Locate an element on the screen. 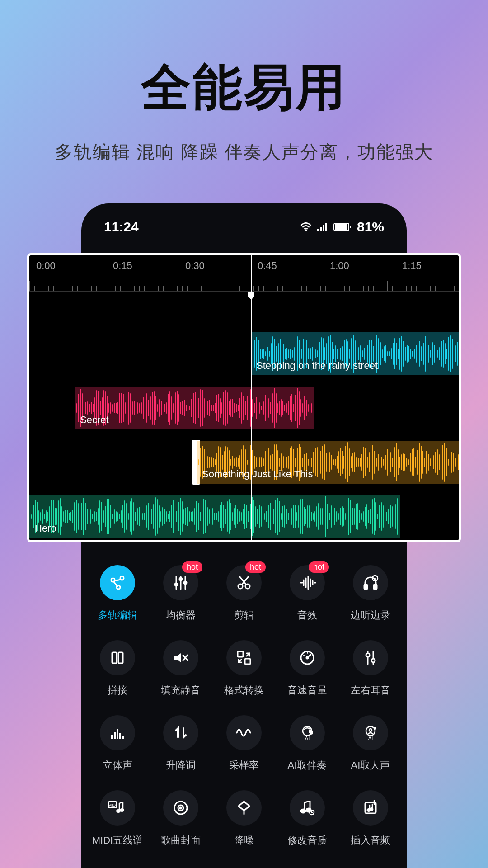 The height and width of the screenshot is (868, 488). ai-vocal-icon: AI is located at coordinates (371, 733).